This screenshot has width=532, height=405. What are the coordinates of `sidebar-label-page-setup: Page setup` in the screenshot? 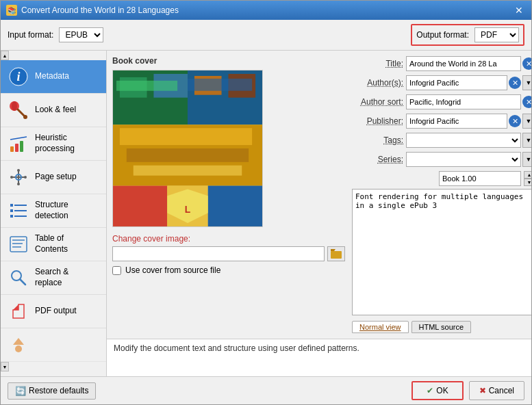 It's located at (56, 177).